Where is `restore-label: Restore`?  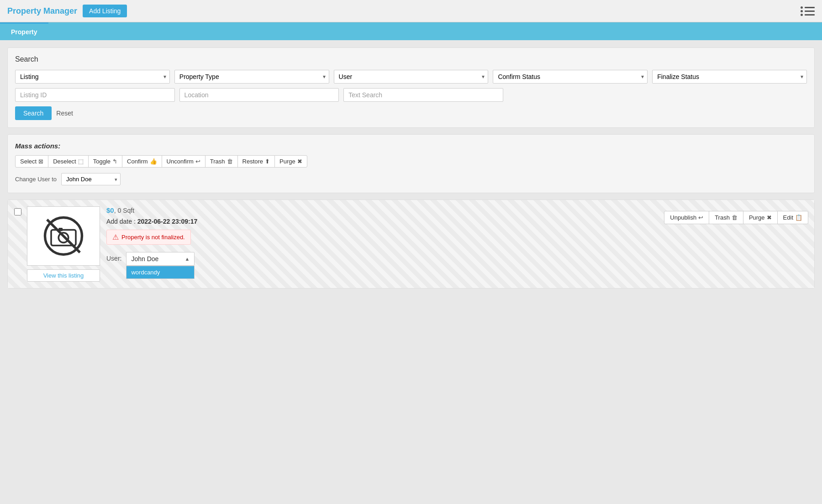 restore-label: Restore is located at coordinates (253, 162).